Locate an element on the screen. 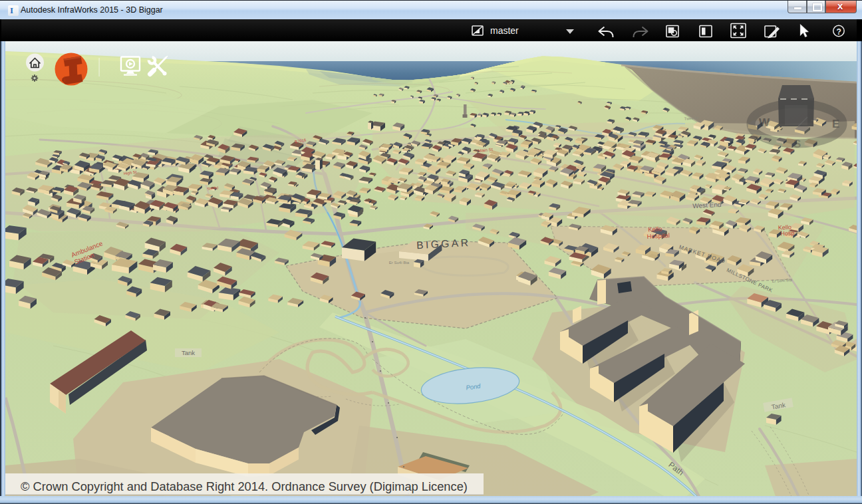 The height and width of the screenshot is (504, 862). svg-text: W is located at coordinates (765, 122).